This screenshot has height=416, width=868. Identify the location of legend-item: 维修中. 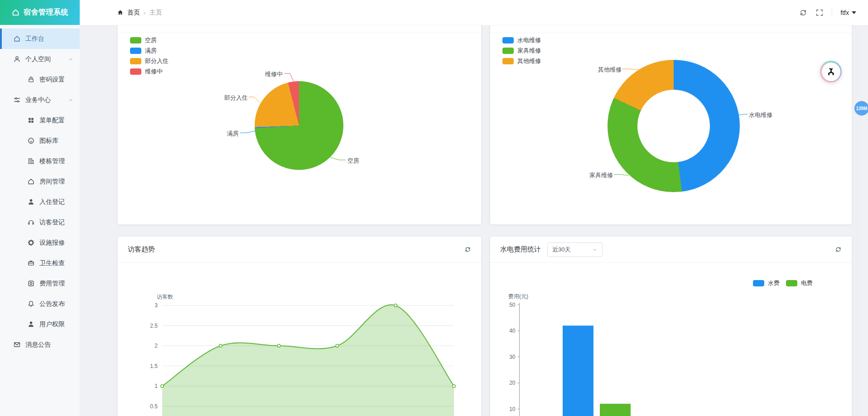
(149, 72).